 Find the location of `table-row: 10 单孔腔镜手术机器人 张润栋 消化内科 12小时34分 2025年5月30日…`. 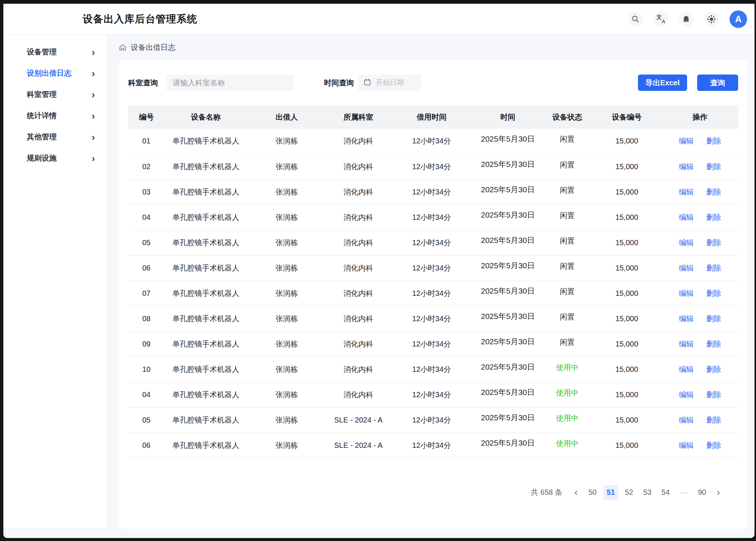

table-row: 10 单孔腔镜手术机器人 张润栋 消化内科 12小时34分 2025年5月30日… is located at coordinates (433, 369).